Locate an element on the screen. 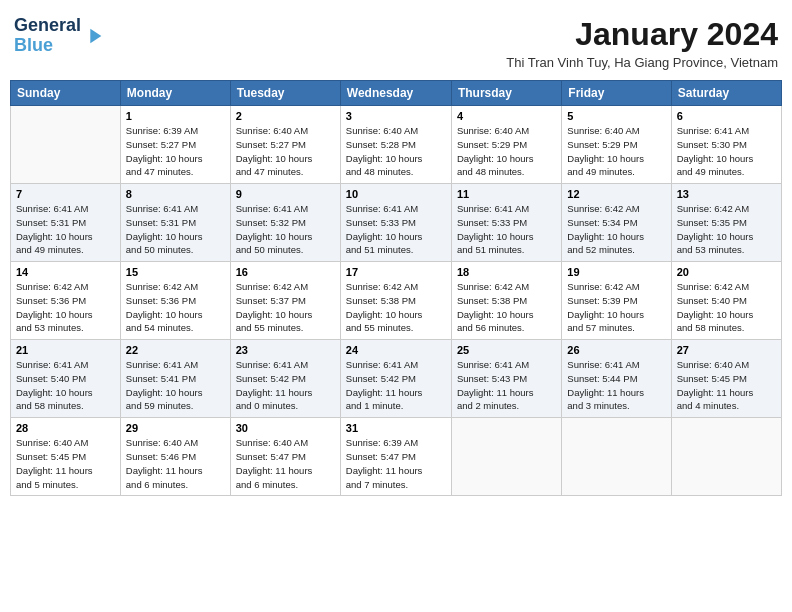  calendar-cell: 11Sunrise: 6:41 AMSunset: 5:33 PMDayligh… is located at coordinates (506, 223).